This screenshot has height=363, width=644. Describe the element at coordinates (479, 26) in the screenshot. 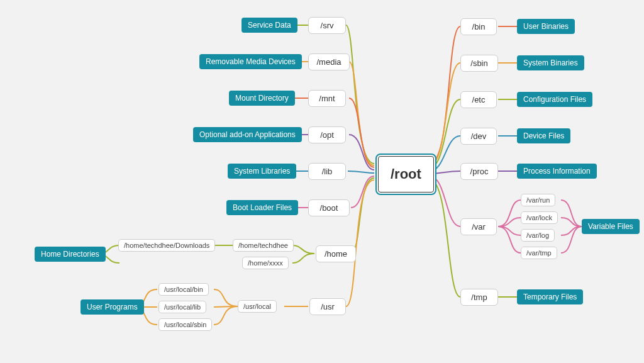

I see `dir-bin: /bin` at that location.